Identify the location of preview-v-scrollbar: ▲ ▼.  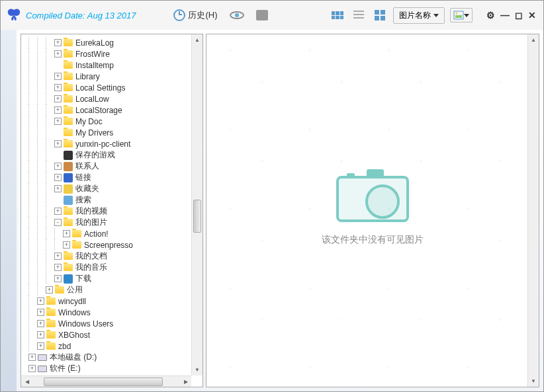
(533, 210).